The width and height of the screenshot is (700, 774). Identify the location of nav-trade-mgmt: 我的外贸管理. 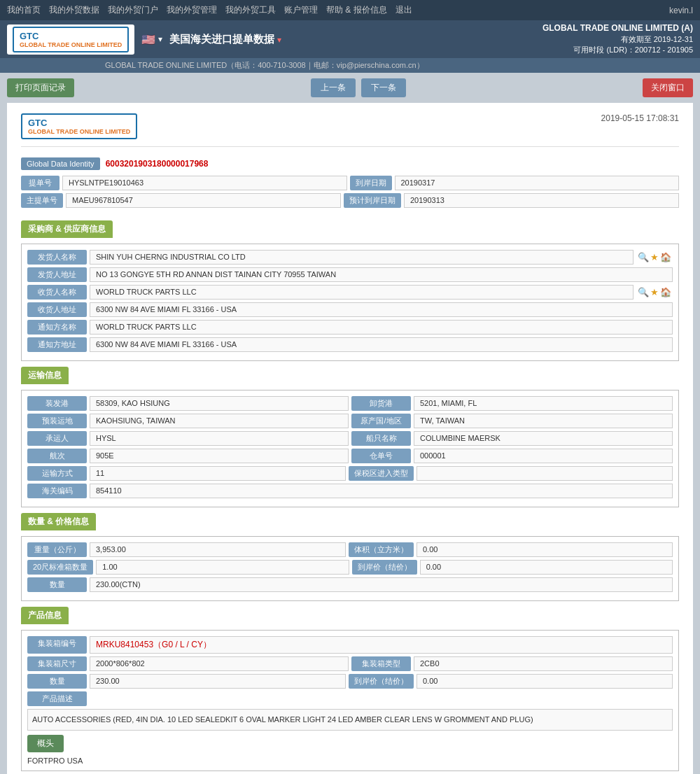
(192, 10).